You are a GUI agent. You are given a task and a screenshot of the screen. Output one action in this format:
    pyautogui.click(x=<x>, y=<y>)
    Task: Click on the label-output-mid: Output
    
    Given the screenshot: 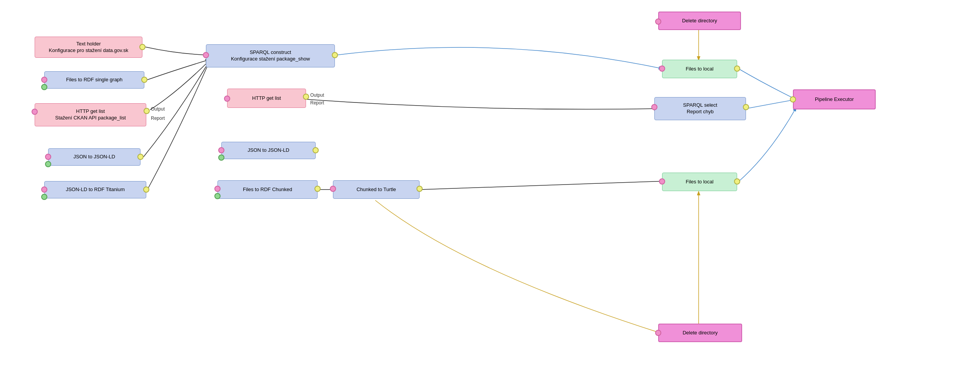 What is the action you would take?
    pyautogui.click(x=317, y=95)
    